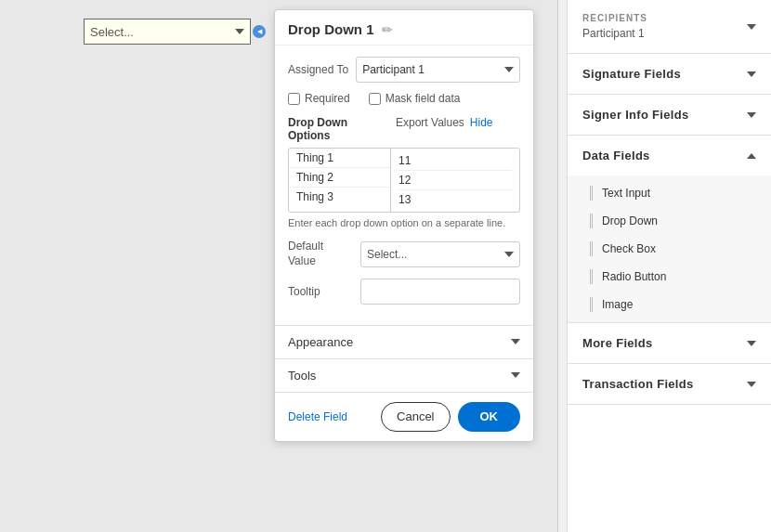 This screenshot has width=771, height=532. I want to click on default-value-row: Default Value Select..., so click(404, 254).